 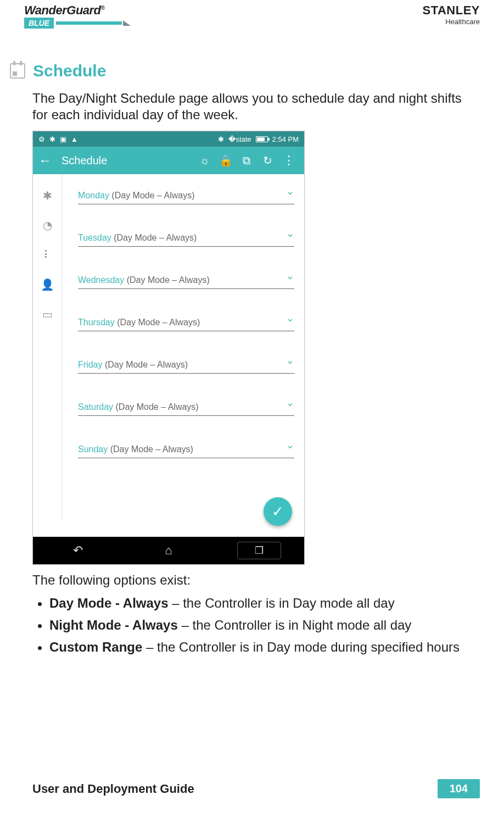 What do you see at coordinates (47, 255) in the screenshot?
I see `node-icon: ⠇` at bounding box center [47, 255].